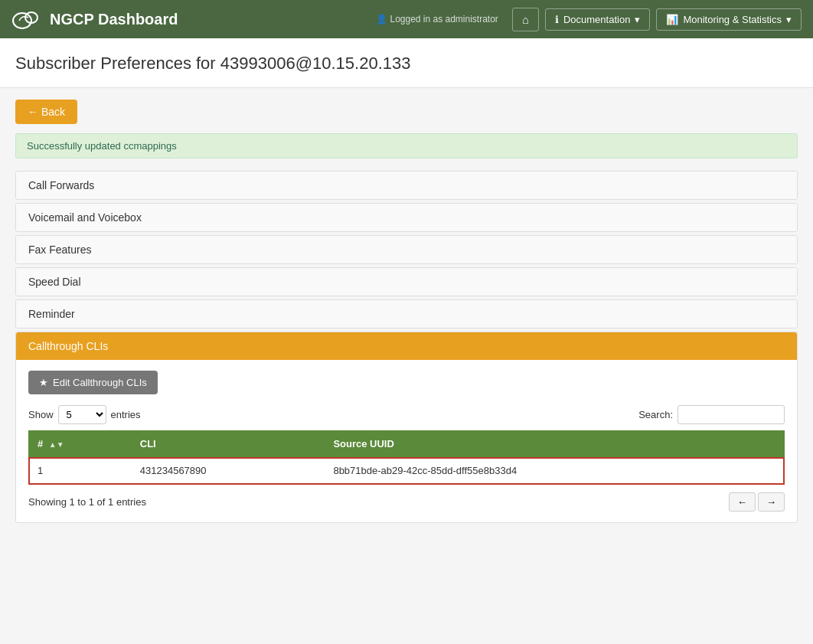  Describe the element at coordinates (406, 346) in the screenshot. I see `callthrough-header: Callthrough CLIs` at that location.